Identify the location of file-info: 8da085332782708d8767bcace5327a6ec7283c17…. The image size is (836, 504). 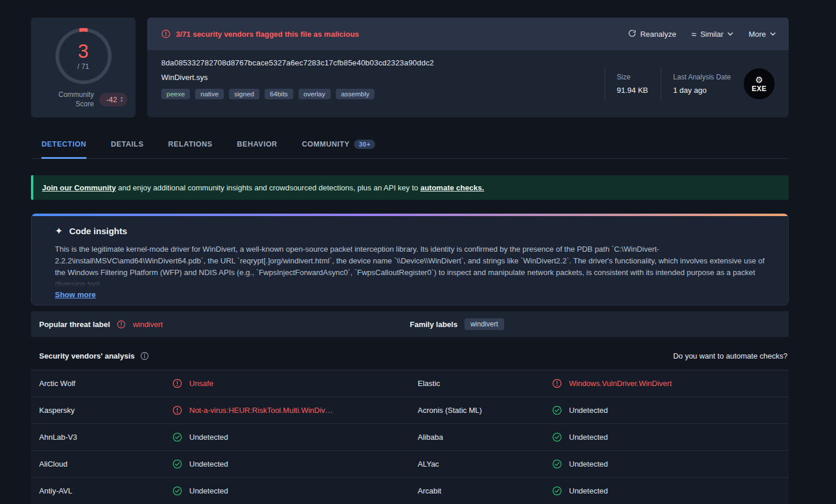
(468, 84).